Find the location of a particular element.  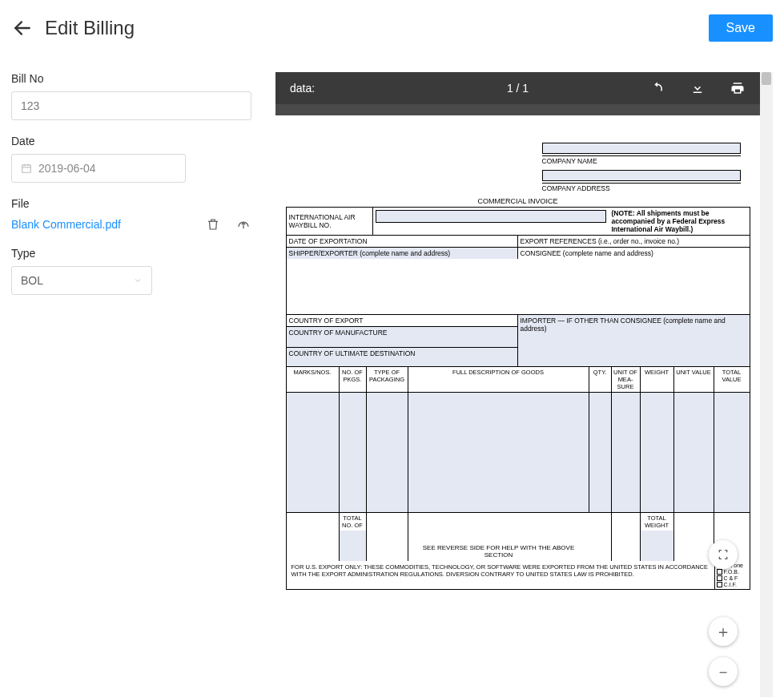

date-label: Date is located at coordinates (135, 141).